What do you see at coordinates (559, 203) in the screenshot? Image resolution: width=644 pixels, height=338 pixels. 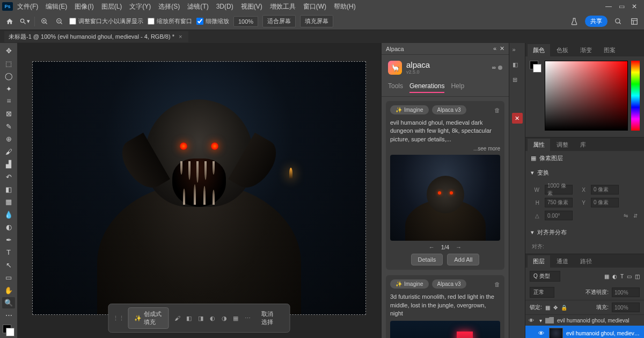 I see `height-input: 750 像素` at bounding box center [559, 203].